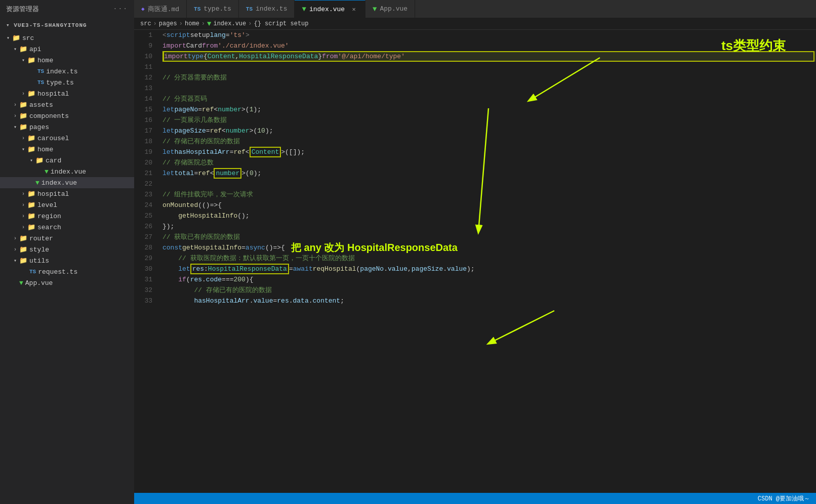  What do you see at coordinates (489, 57) in the screenshot?
I see `code-line-10: import type { Content, HospitalResponseD…` at bounding box center [489, 57].